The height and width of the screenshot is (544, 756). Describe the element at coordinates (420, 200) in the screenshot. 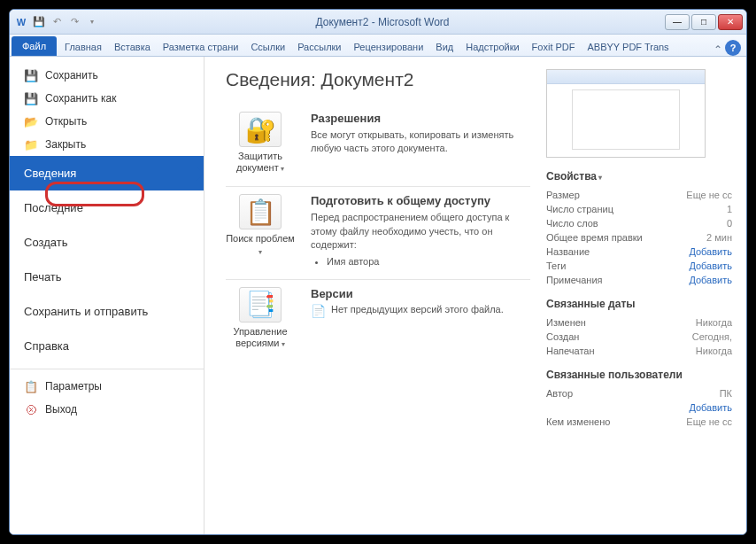

I see `section-heading: Подготовить к общему доступу` at that location.